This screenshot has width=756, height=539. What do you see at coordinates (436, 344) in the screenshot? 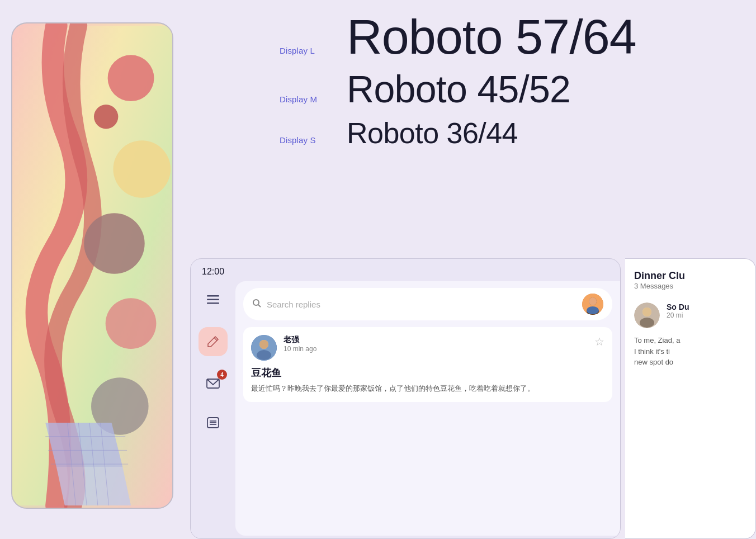
I see `message-meta: 老强 10 min ago` at bounding box center [436, 344].